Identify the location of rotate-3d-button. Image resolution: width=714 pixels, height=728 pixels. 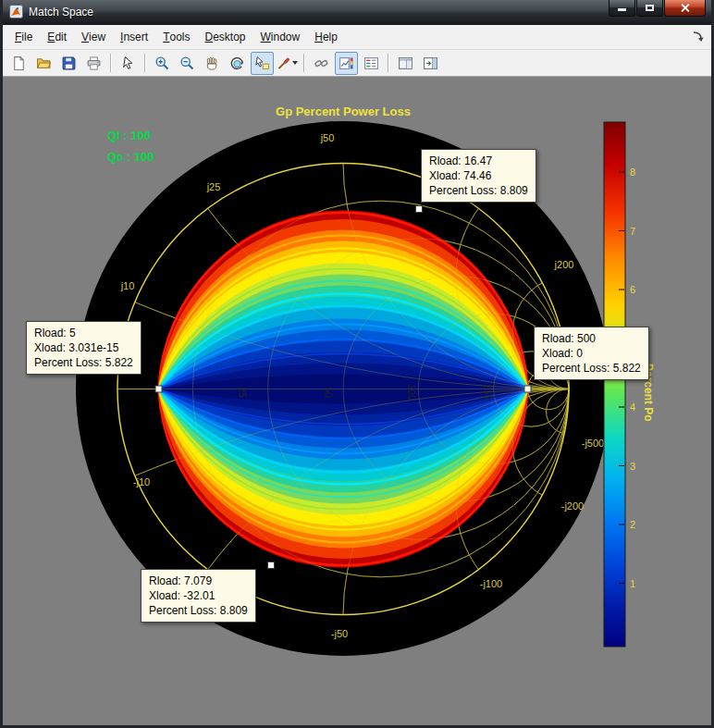
(237, 63).